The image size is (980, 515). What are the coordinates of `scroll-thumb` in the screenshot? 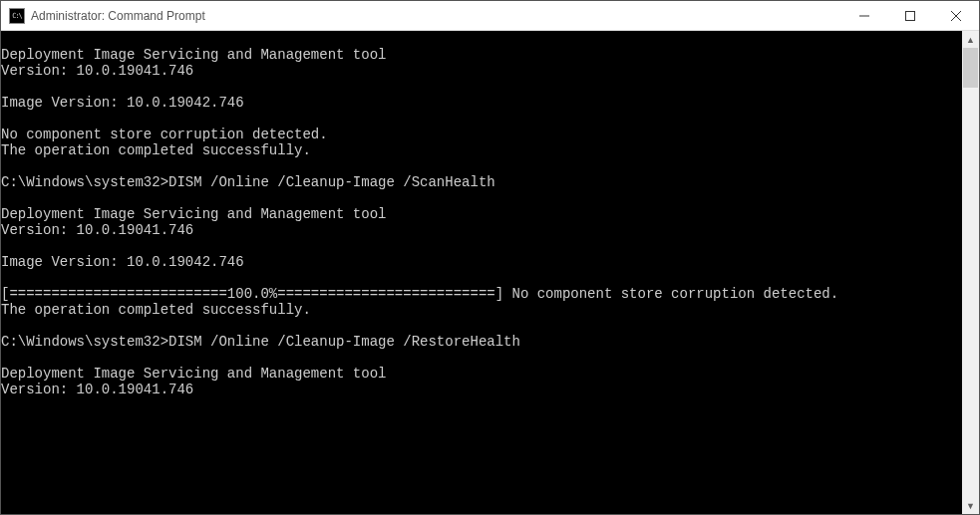 It's located at (971, 68).